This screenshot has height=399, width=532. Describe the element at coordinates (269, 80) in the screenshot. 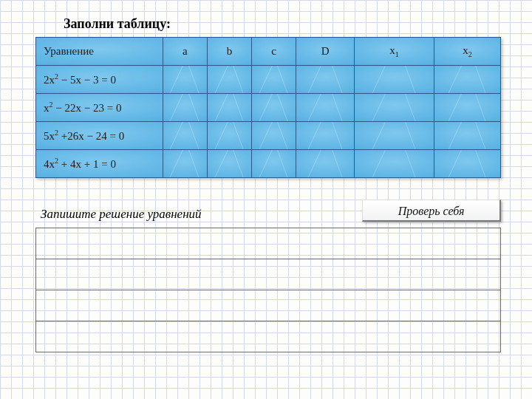

I see `table-row: 2x2 − 5x − 3 = 0` at that location.